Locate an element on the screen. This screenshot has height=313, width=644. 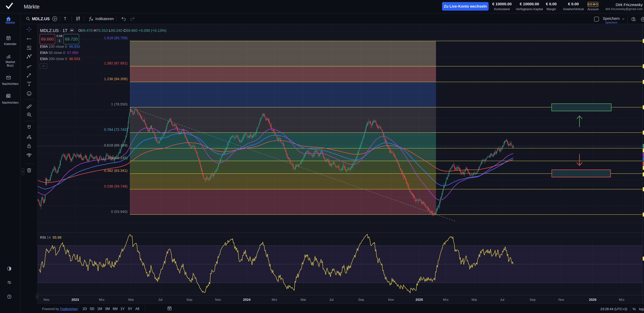
svg-text: 0.764 (72.742) is located at coordinates (116, 130).